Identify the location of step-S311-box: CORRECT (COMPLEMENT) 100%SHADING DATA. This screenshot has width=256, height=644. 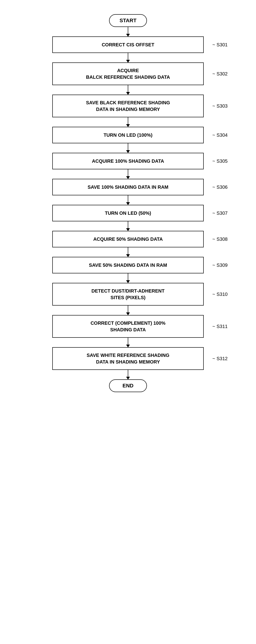
(128, 326).